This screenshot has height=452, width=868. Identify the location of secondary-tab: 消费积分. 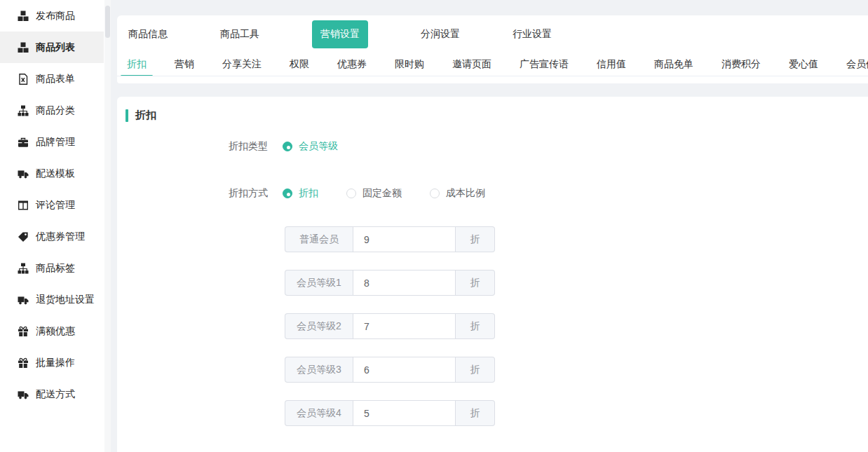
(741, 64).